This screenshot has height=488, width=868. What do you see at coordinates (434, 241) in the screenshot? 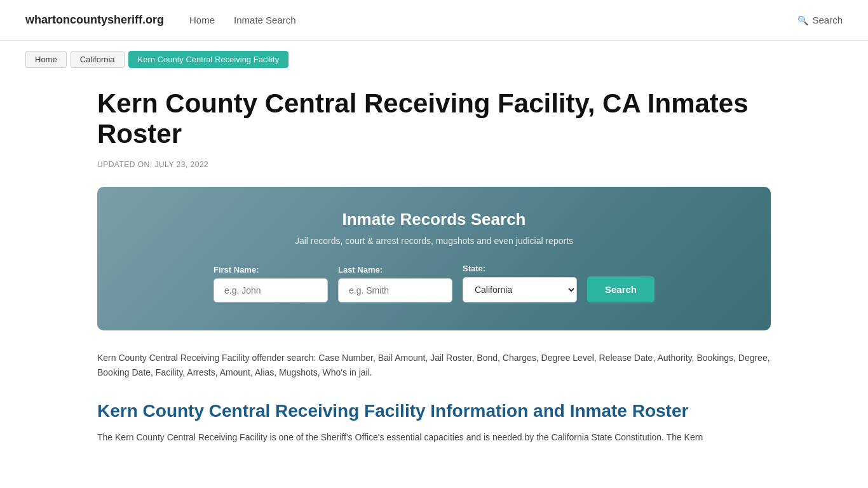
I see `search-widget-subtitle: Jail records, court & arrest records, mu…` at bounding box center [434, 241].